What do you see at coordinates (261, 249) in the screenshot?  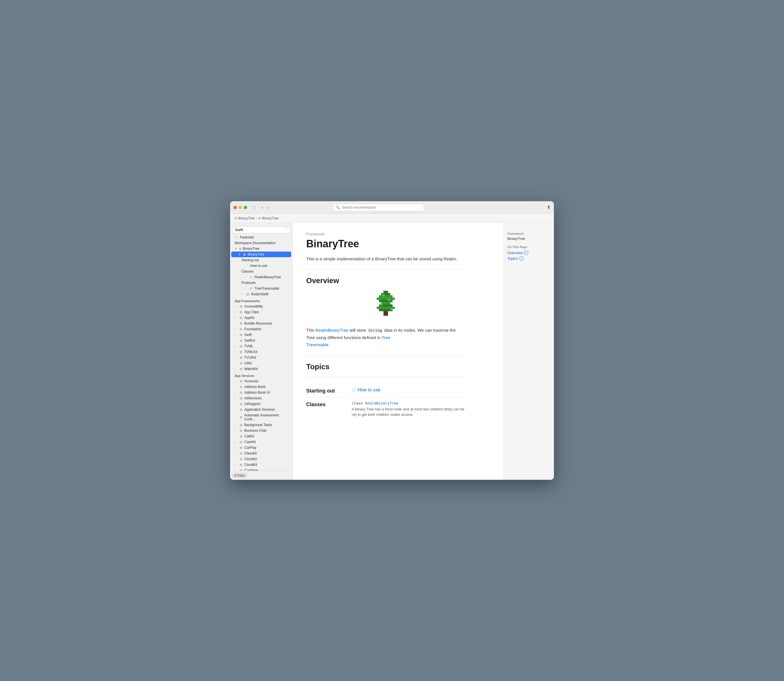 I see `sidebar-item-binarytree-root: ▼ ⊞ BinaryTree` at bounding box center [261, 249].